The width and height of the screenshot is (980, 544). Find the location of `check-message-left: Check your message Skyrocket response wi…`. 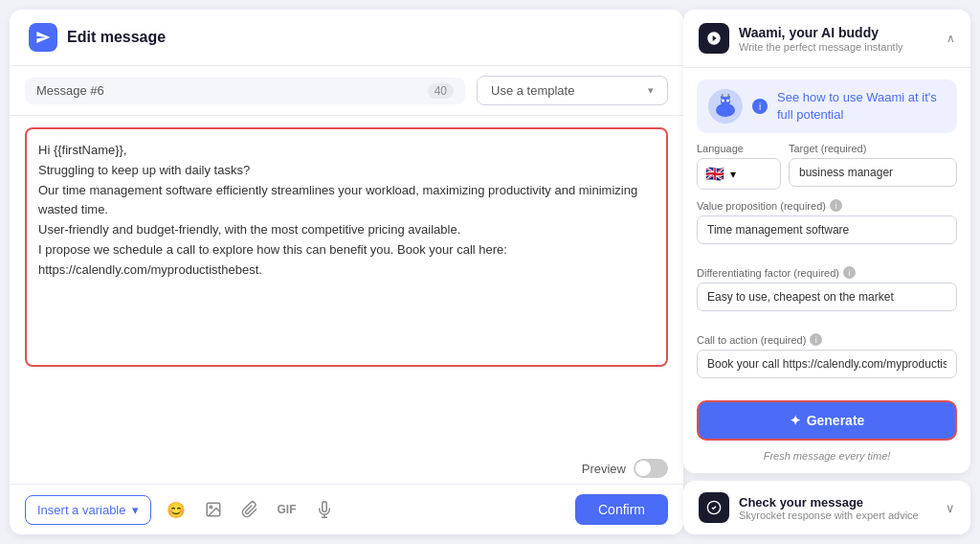

check-message-left: Check your message Skyrocket response wi… is located at coordinates (809, 508).